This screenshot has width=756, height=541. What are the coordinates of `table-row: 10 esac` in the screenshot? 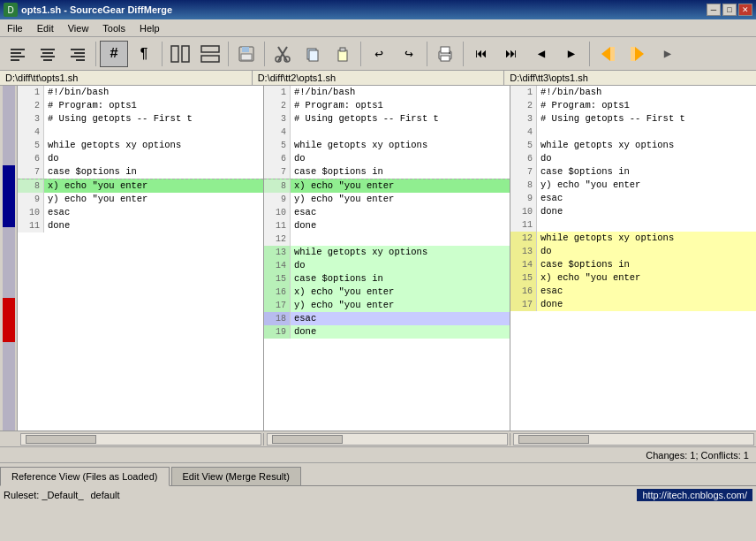 It's located at (140, 212).